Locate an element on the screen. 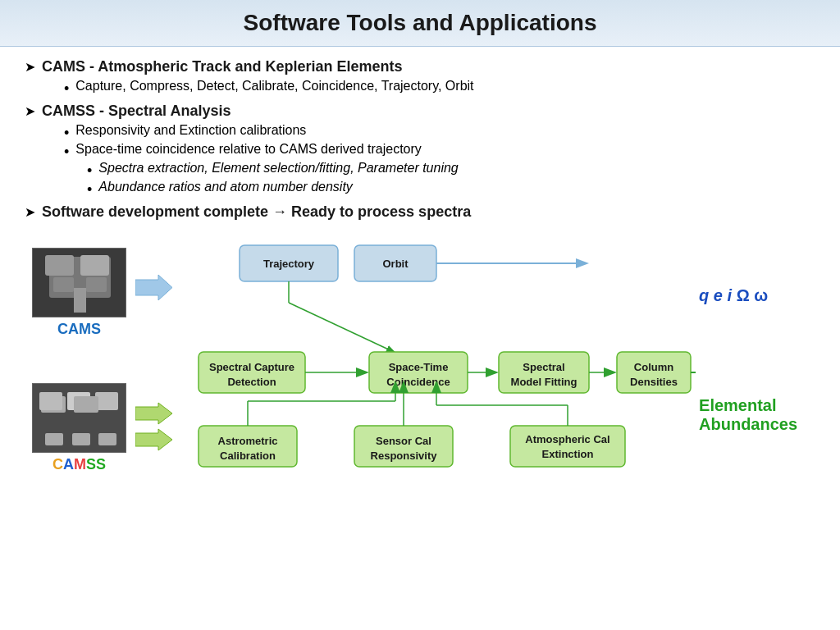 The width and height of the screenshot is (840, 630). camss-sub-sub-1: • Spectra extraction, Element selection/… is located at coordinates (451, 169).